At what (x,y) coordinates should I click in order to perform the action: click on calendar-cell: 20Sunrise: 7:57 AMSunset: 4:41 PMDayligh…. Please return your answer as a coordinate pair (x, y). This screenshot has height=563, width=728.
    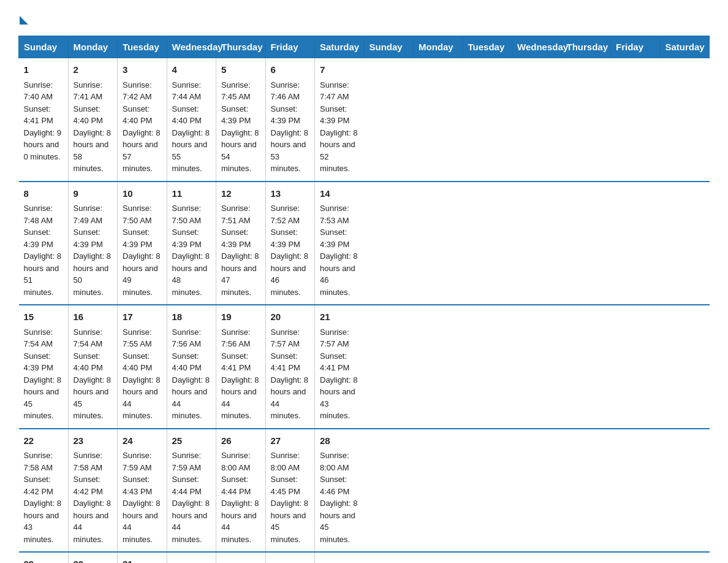
    Looking at the image, I should click on (290, 367).